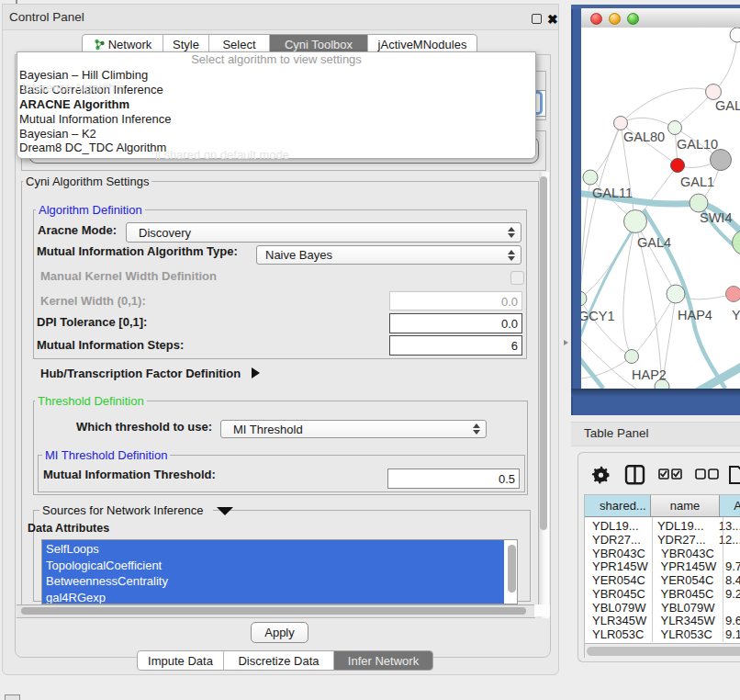 This screenshot has height=700, width=740. I want to click on svg-text: GAL80, so click(645, 137).